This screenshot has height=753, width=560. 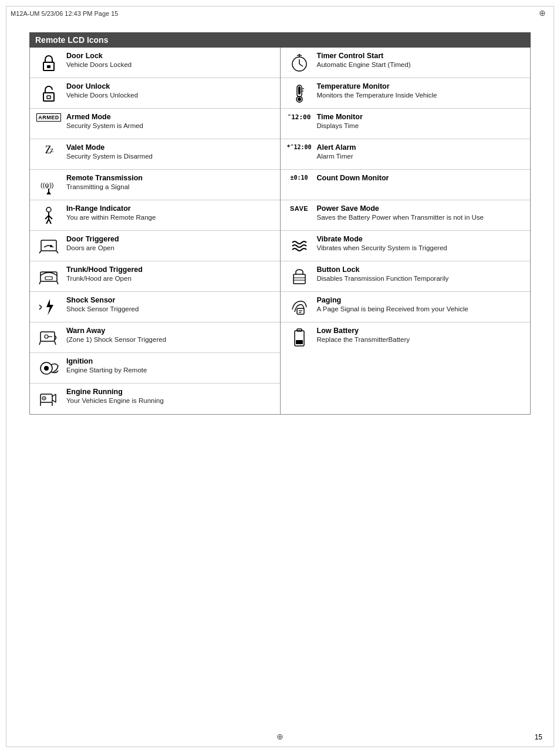 What do you see at coordinates (171, 147) in the screenshot?
I see `valet-mode-title: Valet Mode` at bounding box center [171, 147].